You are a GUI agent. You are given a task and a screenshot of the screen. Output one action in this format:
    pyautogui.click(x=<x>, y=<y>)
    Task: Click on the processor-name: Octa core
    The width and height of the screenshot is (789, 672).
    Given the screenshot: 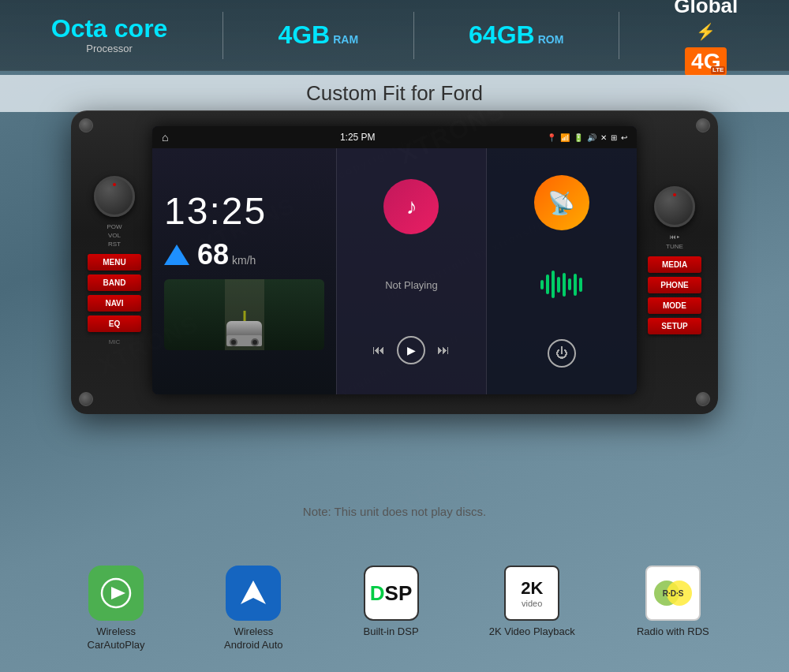 What is the action you would take?
    pyautogui.click(x=110, y=28)
    